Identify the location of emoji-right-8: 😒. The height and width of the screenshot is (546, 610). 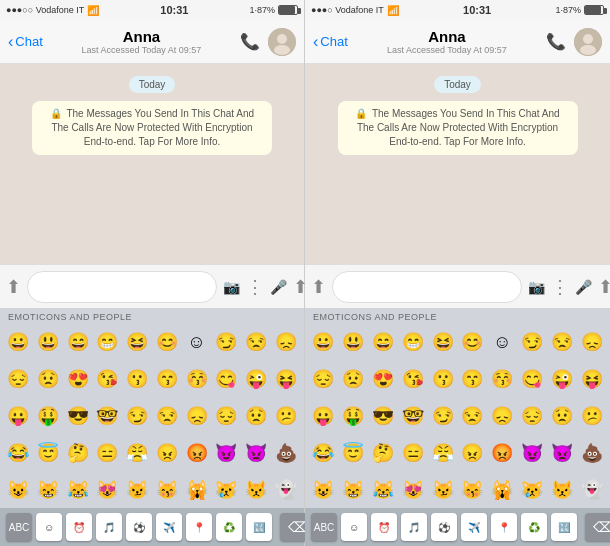
(562, 342).